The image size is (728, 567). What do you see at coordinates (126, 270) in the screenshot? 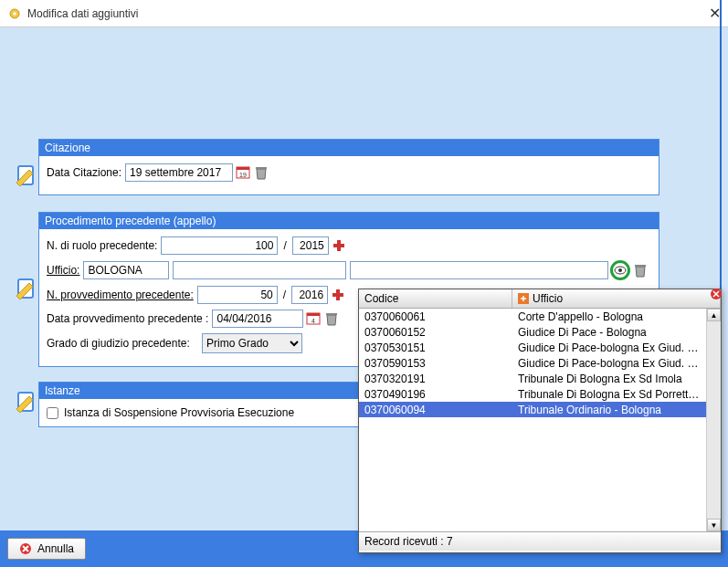
I see `ufficio-input` at bounding box center [126, 270].